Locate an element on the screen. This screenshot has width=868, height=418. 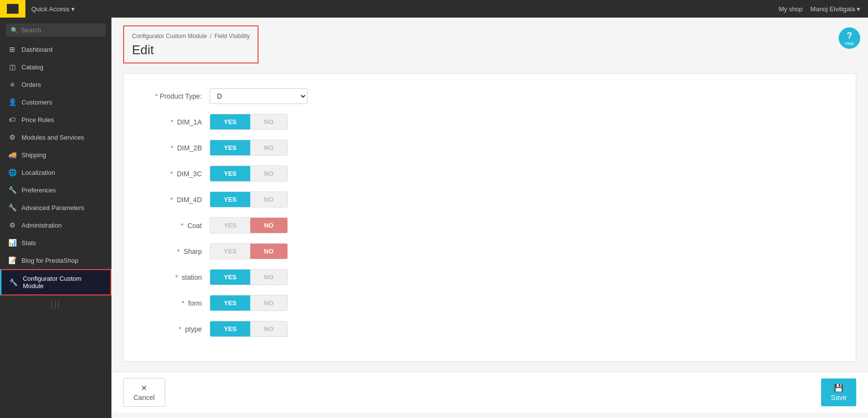
field-row-coat: * Coat YES NO is located at coordinates (490, 226).